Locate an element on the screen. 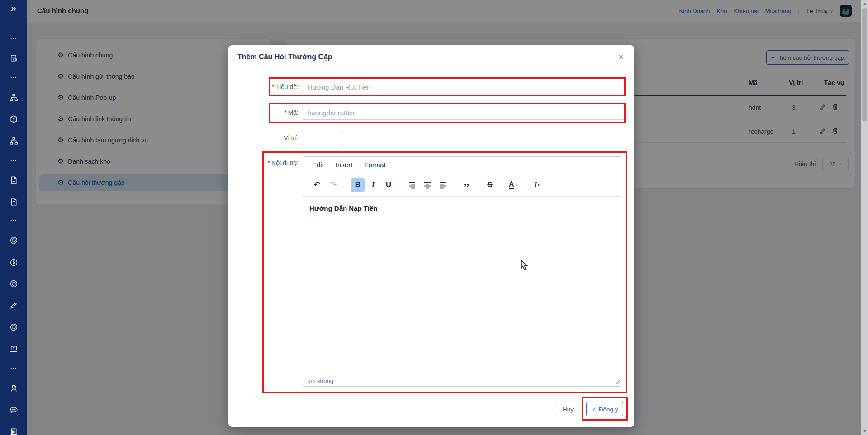 This screenshot has width=868, height=435. logout-door-icon is located at coordinates (14, 430).